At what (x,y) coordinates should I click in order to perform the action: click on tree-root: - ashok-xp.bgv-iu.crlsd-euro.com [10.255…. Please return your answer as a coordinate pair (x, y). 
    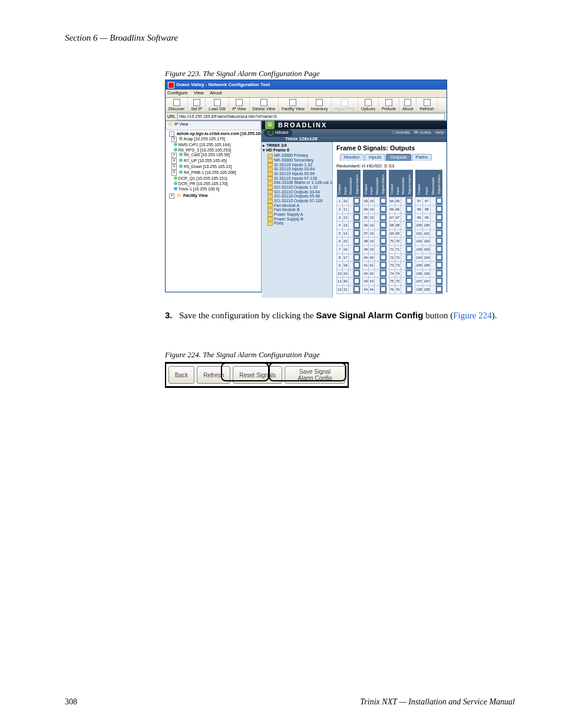
    Looking at the image, I should click on (214, 162).